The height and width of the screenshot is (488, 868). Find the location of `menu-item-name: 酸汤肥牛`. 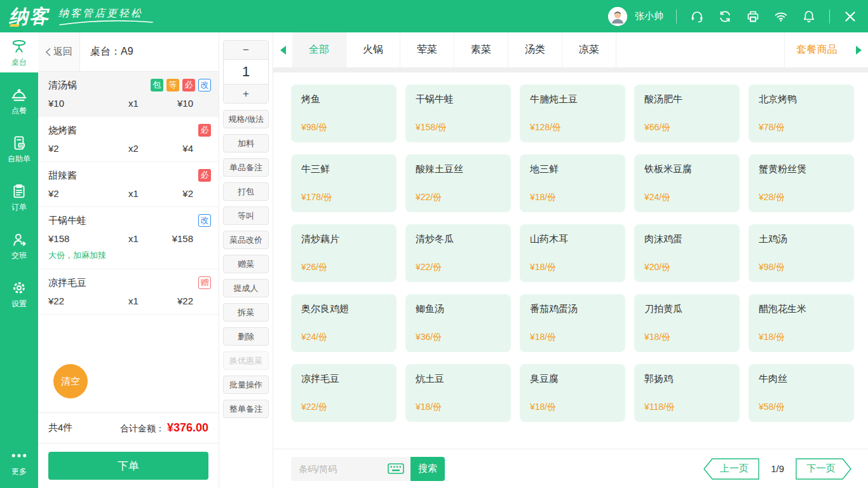

menu-item-name: 酸汤肥牛 is located at coordinates (687, 99).